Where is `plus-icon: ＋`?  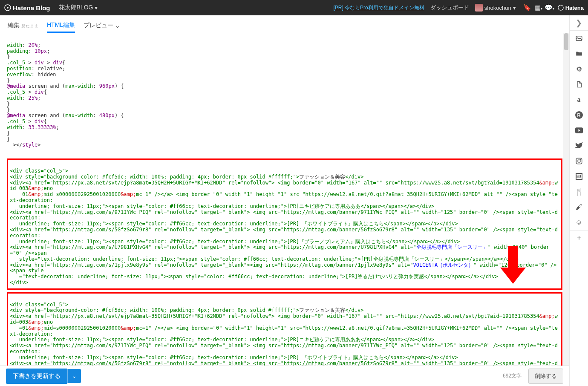 plus-icon: ＋ is located at coordinates (579, 238).